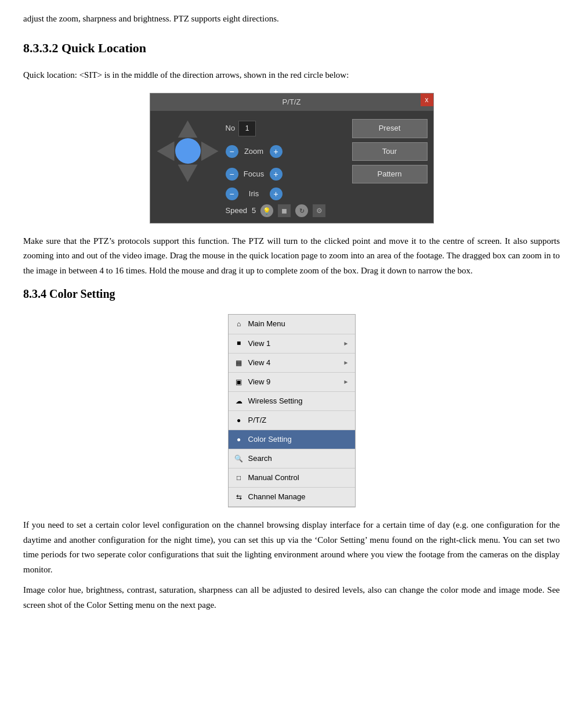 The image size is (583, 728). Describe the element at coordinates (294, 363) in the screenshot. I see `menu-item-label-2: View 4` at that location.